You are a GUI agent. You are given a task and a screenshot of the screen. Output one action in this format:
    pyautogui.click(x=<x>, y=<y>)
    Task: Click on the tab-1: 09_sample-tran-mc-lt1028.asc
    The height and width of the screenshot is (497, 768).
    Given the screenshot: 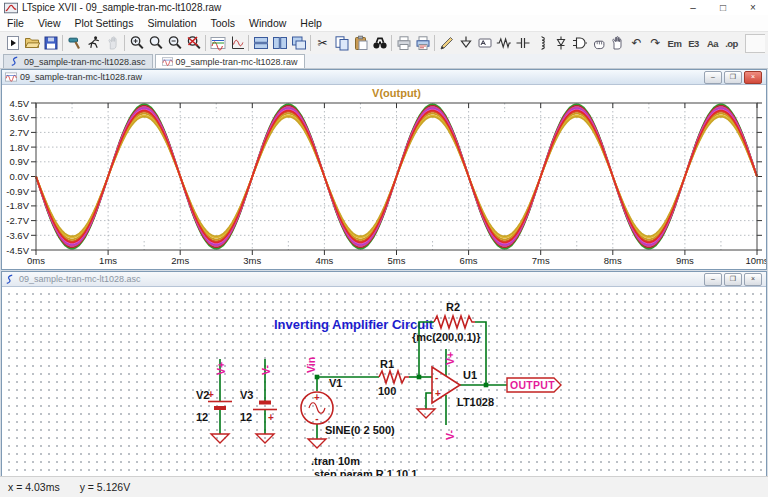 What is the action you would take?
    pyautogui.click(x=78, y=61)
    